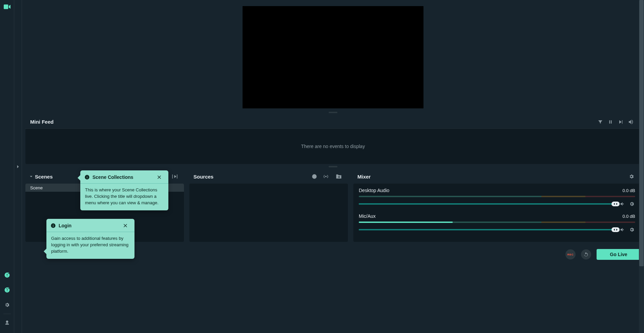  Describe the element at coordinates (7, 305) in the screenshot. I see `settings-icon` at that location.